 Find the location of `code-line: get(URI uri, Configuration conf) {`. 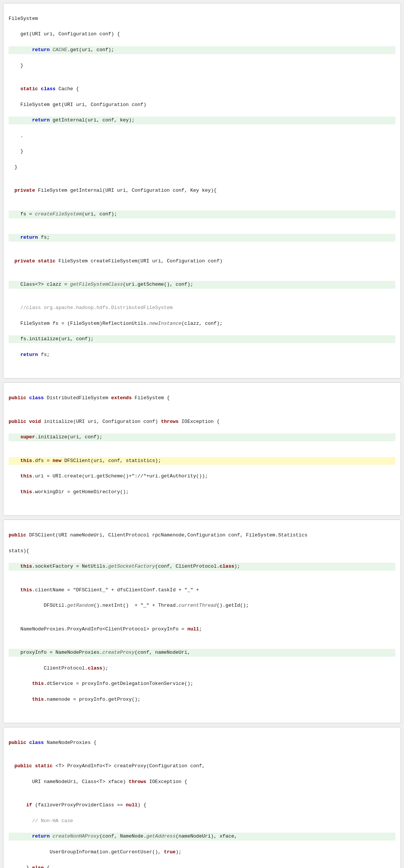

code-line: get(URI uri, Configuration conf) { is located at coordinates (202, 35).